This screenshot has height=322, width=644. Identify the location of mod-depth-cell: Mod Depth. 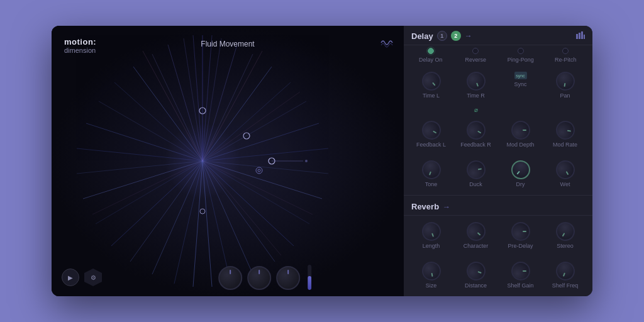
(521, 135).